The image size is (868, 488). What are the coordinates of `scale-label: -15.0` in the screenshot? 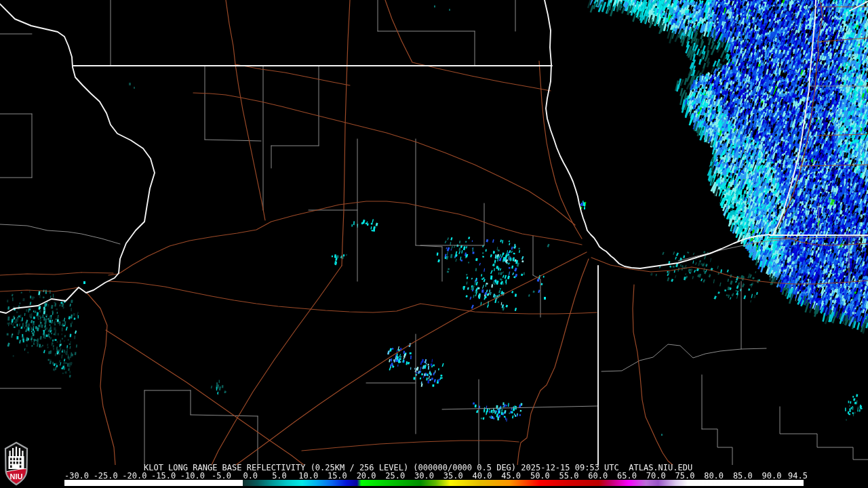 It's located at (163, 476).